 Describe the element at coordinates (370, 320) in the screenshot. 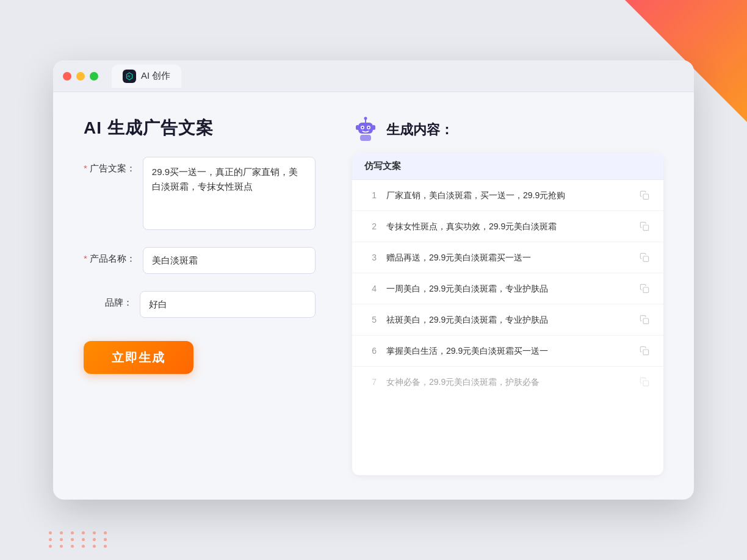

I see `row-number: 5` at that location.